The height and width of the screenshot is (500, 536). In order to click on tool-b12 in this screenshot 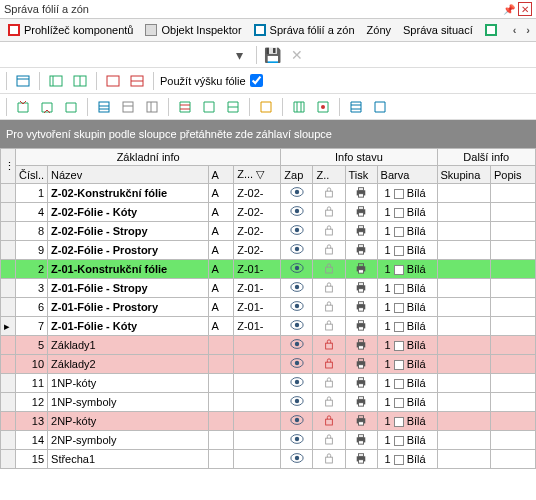, I will do `click(323, 107)`.